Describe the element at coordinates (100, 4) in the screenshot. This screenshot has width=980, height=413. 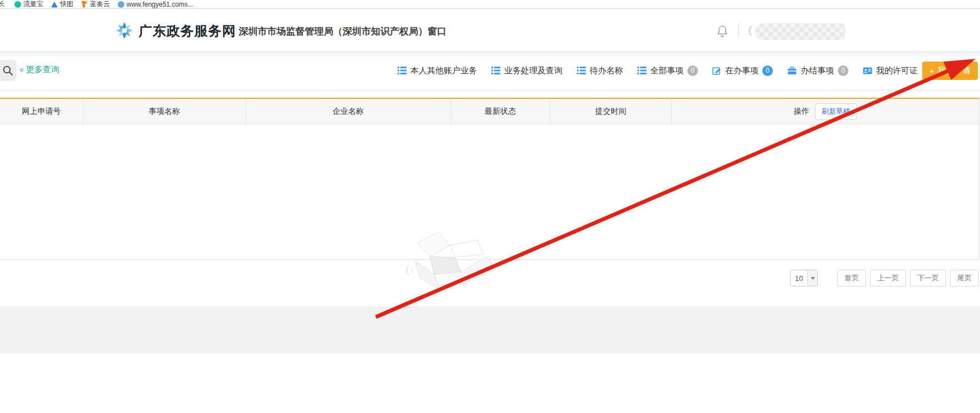
I see `bookmark-label: 蓝奏云` at that location.